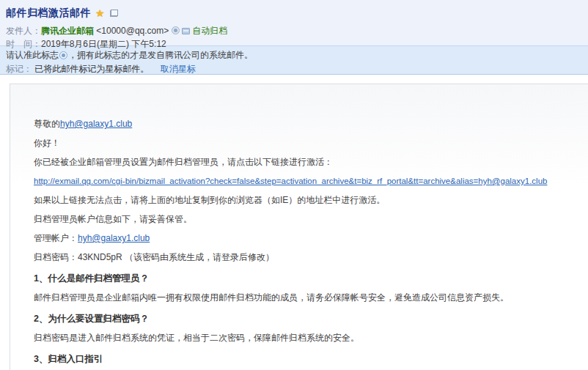 Image resolution: width=588 pixels, height=370 pixels. I want to click on title-row: 邮件归档激活邮件 ★, so click(293, 13).